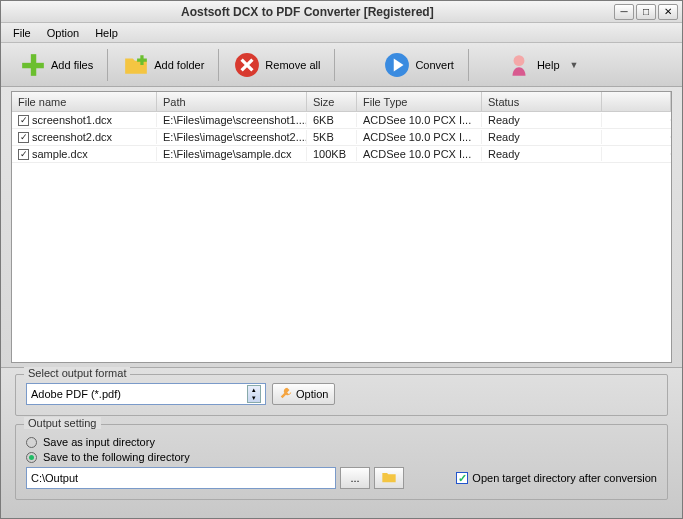 The height and width of the screenshot is (519, 683). I want to click on menu-help: Help, so click(106, 33).